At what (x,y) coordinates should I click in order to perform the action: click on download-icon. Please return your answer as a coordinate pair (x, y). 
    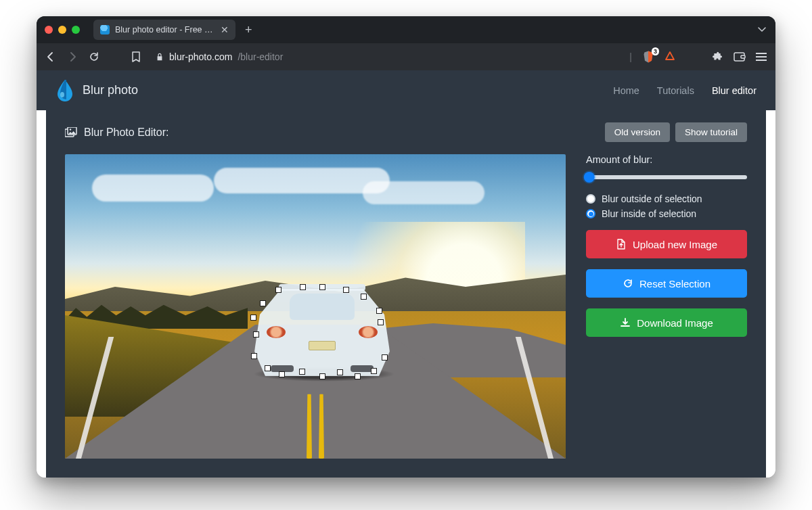
    Looking at the image, I should click on (625, 323).